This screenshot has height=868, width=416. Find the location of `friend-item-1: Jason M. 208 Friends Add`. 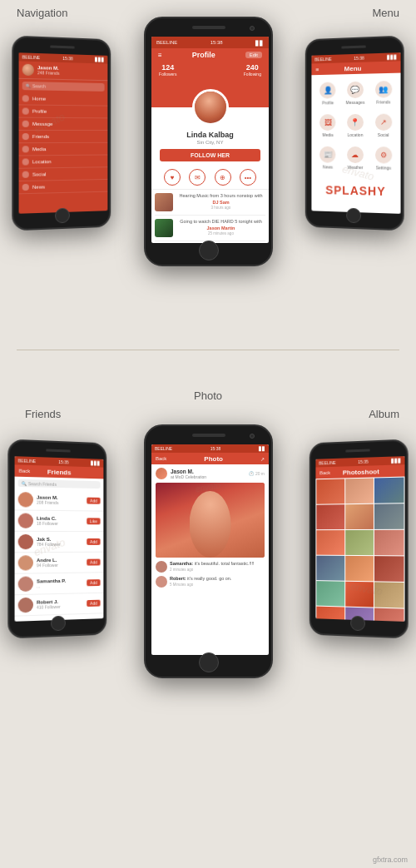

friend-item-1: Jason M. 208 Friends Add is located at coordinates (60, 501).